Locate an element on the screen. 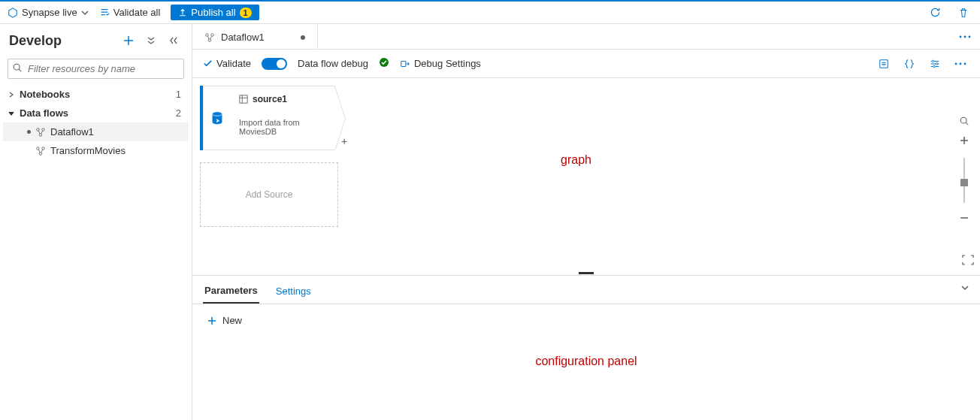 The image size is (980, 420). tree-group-label: Data flows is located at coordinates (44, 113).